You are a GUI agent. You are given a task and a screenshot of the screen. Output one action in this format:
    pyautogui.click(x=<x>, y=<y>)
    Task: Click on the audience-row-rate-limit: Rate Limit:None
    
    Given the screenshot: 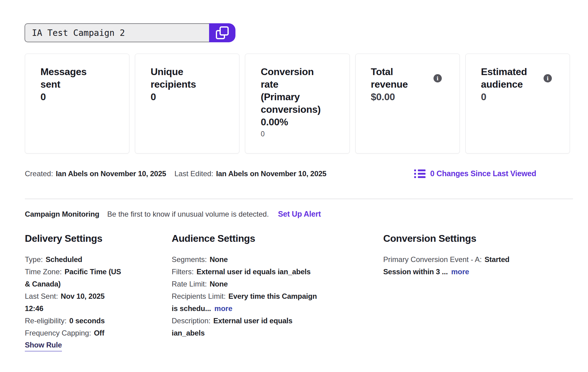 What is the action you would take?
    pyautogui.click(x=267, y=284)
    